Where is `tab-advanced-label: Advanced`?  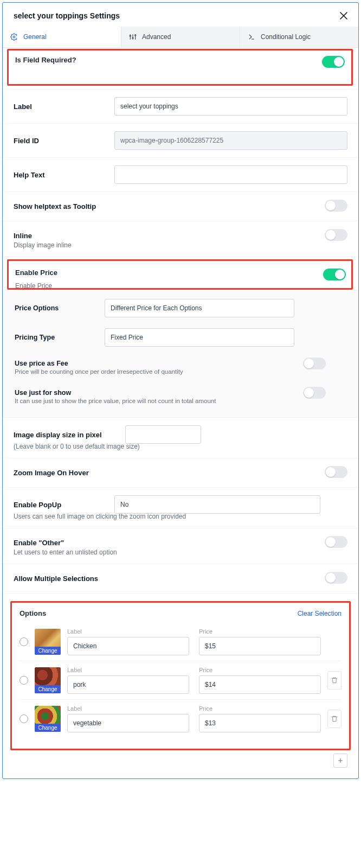
tab-advanced-label: Advanced is located at coordinates (156, 37).